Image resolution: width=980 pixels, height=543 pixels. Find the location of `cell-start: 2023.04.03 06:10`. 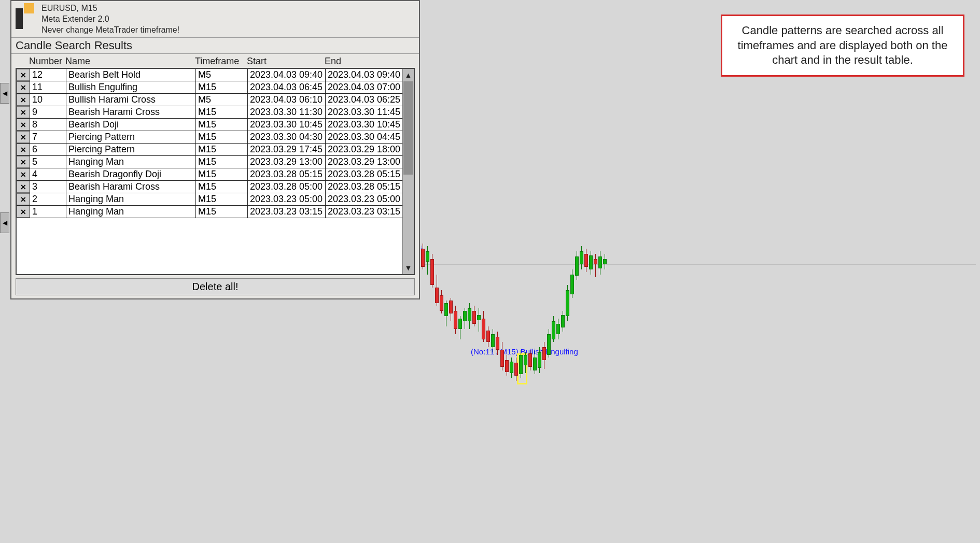

cell-start: 2023.04.03 06:10 is located at coordinates (287, 99).